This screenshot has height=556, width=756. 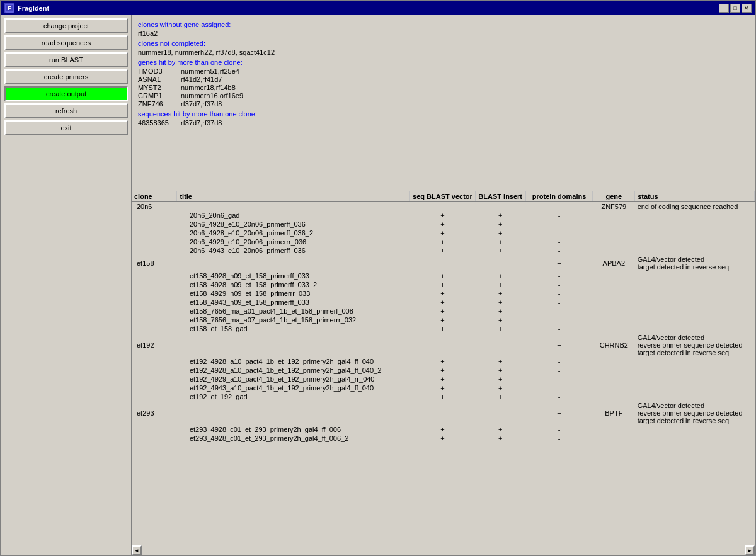 What do you see at coordinates (444, 242) in the screenshot?
I see `table-row: 20n6_4929_e10_20n06_primerrr_036 + + -` at bounding box center [444, 242].